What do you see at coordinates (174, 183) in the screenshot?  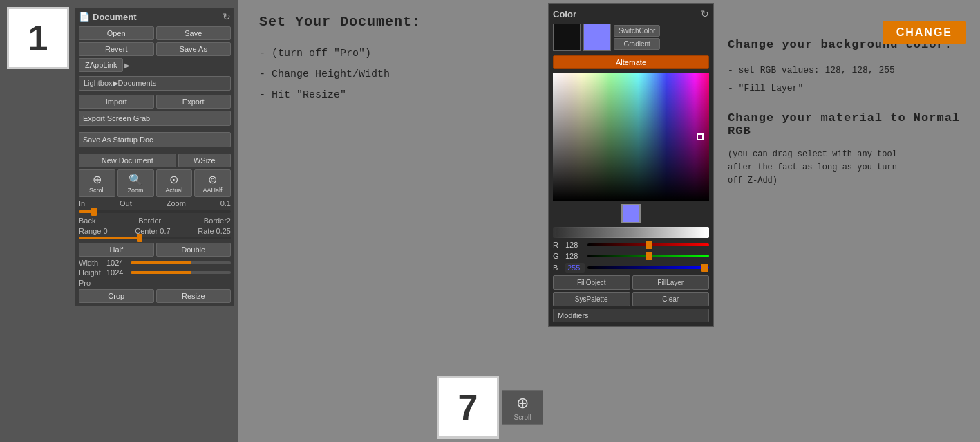 I see `actual-button: ⊙ Actual` at bounding box center [174, 183].